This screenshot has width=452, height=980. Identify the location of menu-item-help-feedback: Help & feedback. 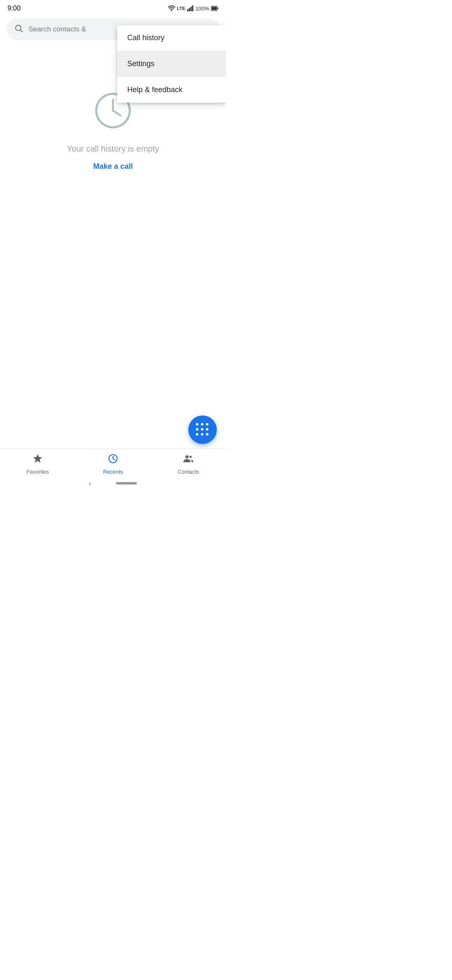
(172, 90).